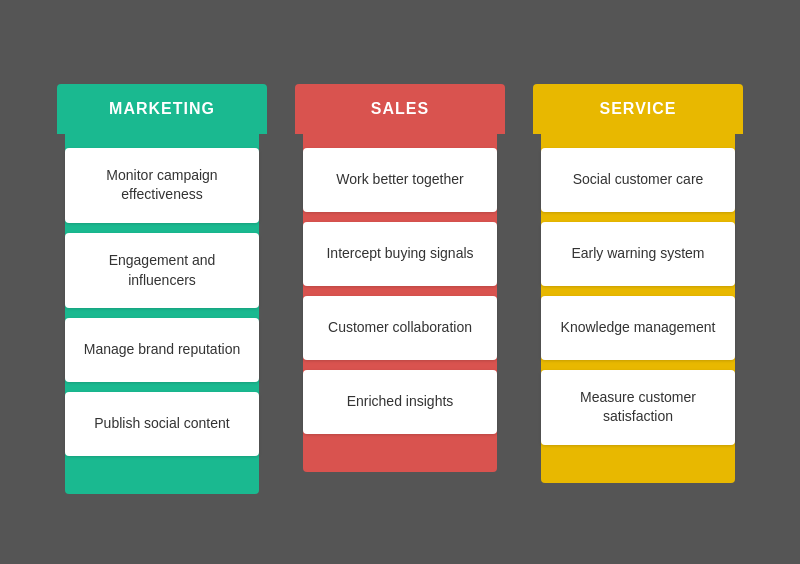  What do you see at coordinates (400, 254) in the screenshot?
I see `card-sales-1: Intercept buying signals` at bounding box center [400, 254].